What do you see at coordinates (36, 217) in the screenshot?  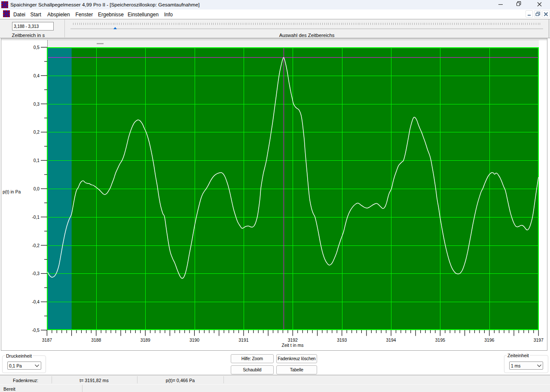 I see `svg-text: -0,1` at bounding box center [36, 217].